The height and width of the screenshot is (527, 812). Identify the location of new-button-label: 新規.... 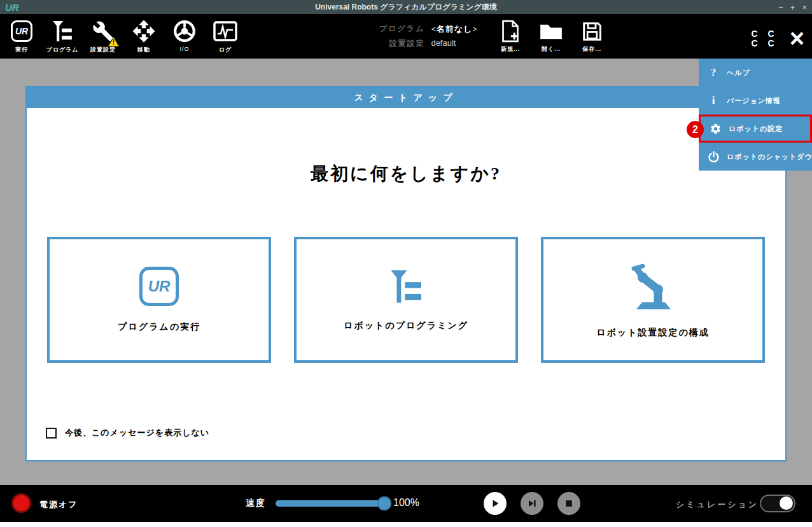
(510, 50).